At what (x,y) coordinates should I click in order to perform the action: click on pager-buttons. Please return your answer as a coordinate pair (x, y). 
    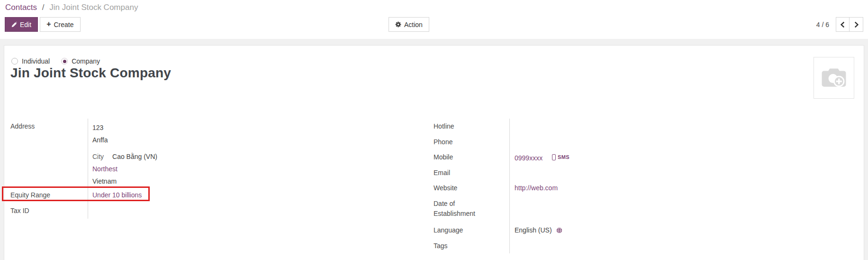
    Looking at the image, I should click on (850, 25).